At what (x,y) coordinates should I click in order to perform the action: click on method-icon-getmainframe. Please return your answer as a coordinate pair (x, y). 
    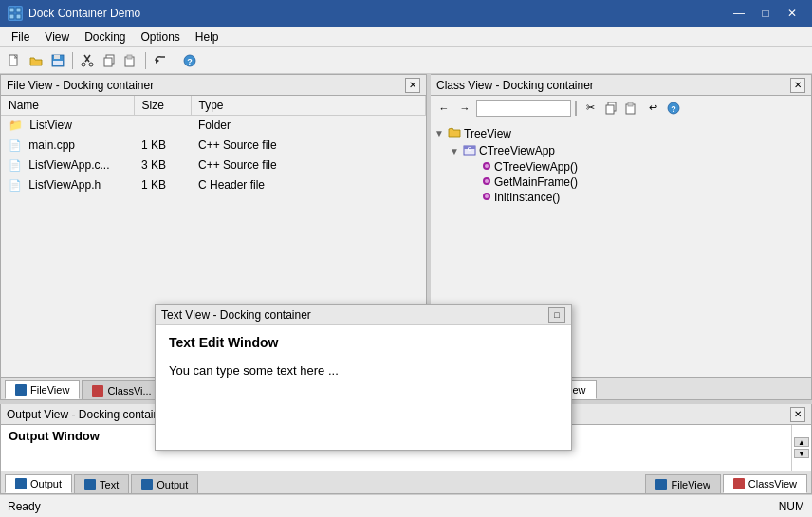
    Looking at the image, I should click on (487, 182).